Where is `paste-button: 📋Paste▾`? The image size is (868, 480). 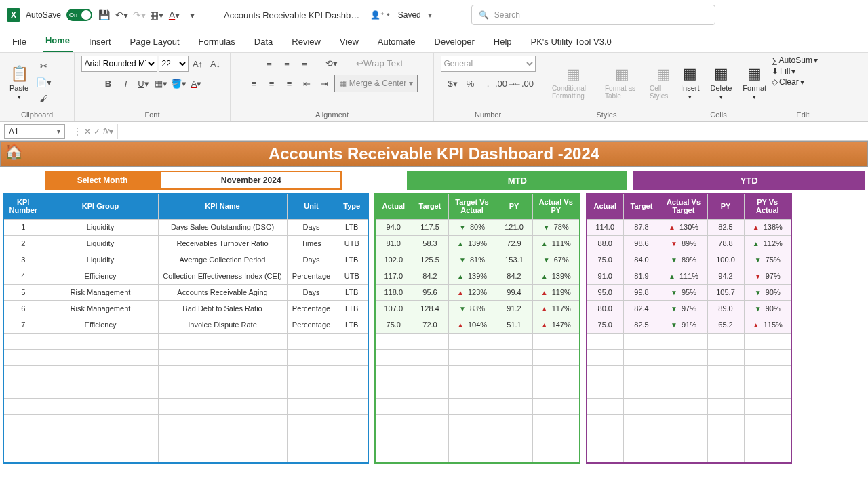
paste-button: 📋Paste▾ is located at coordinates (19, 83).